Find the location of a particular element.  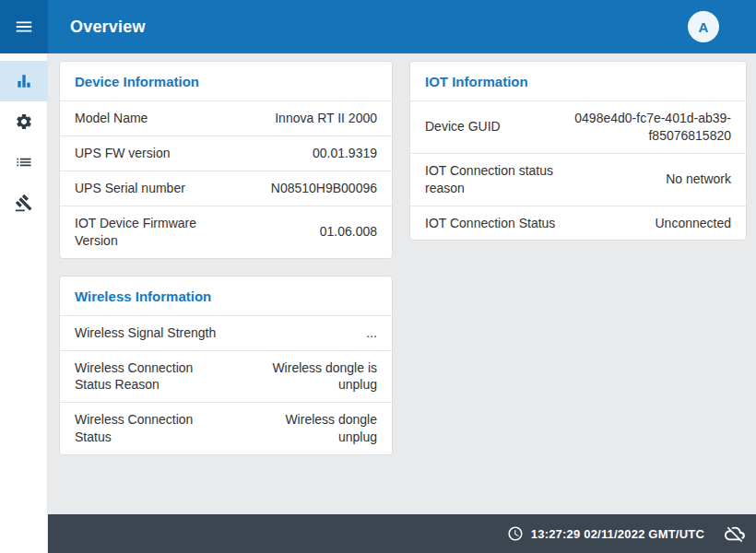

row-value: ... is located at coordinates (372, 334).